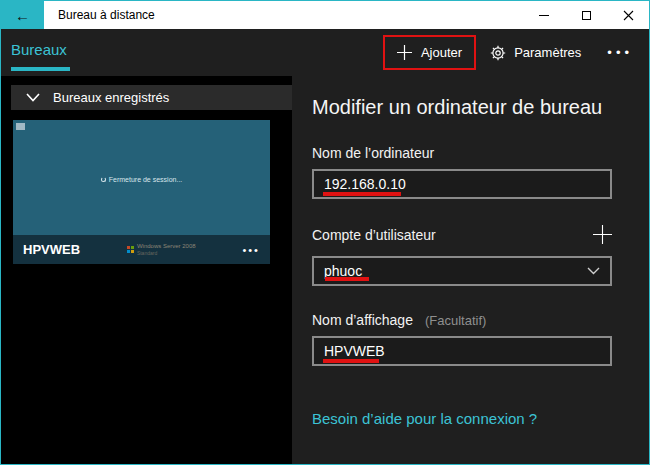  I want to click on desktop-tile-bar: HPVWEB Windows Server 2008 Standard •••, so click(142, 250).